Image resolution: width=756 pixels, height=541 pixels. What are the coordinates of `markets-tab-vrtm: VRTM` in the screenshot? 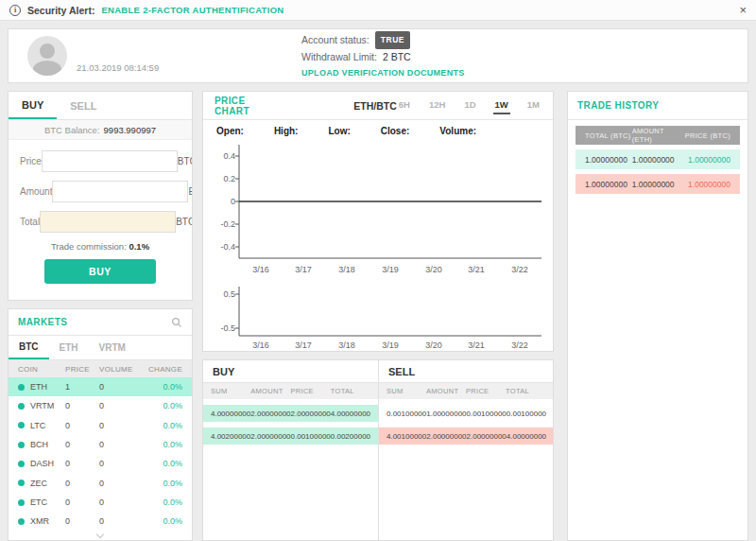 It's located at (112, 348).